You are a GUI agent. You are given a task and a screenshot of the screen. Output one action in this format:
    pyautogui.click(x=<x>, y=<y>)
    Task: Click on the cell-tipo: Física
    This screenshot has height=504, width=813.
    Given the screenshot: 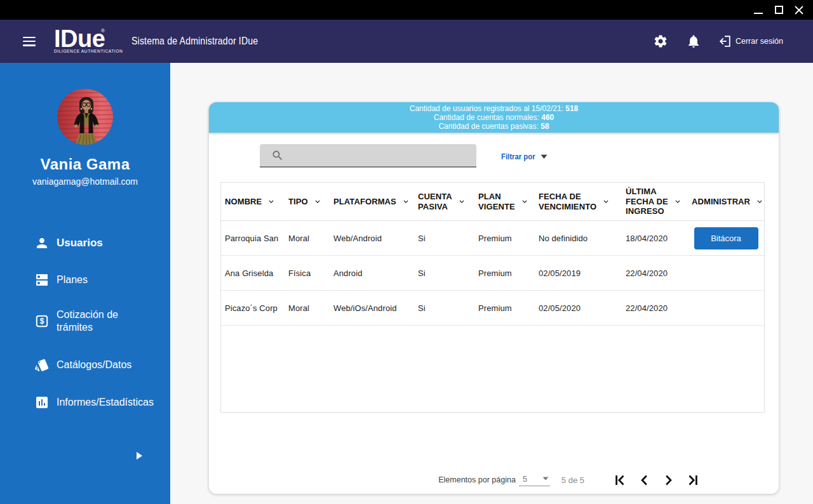 What is the action you would take?
    pyautogui.click(x=307, y=273)
    